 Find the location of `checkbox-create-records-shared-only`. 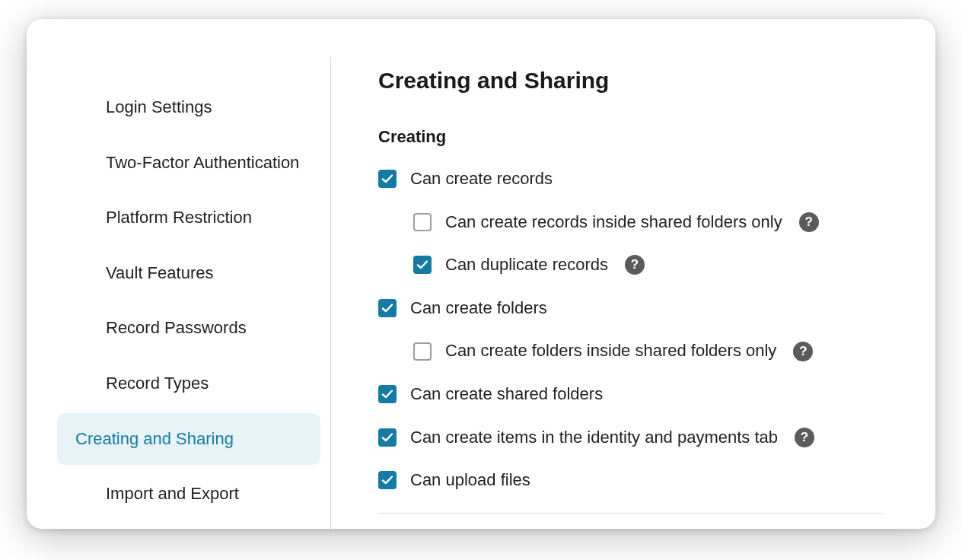

checkbox-create-records-shared-only is located at coordinates (422, 222).